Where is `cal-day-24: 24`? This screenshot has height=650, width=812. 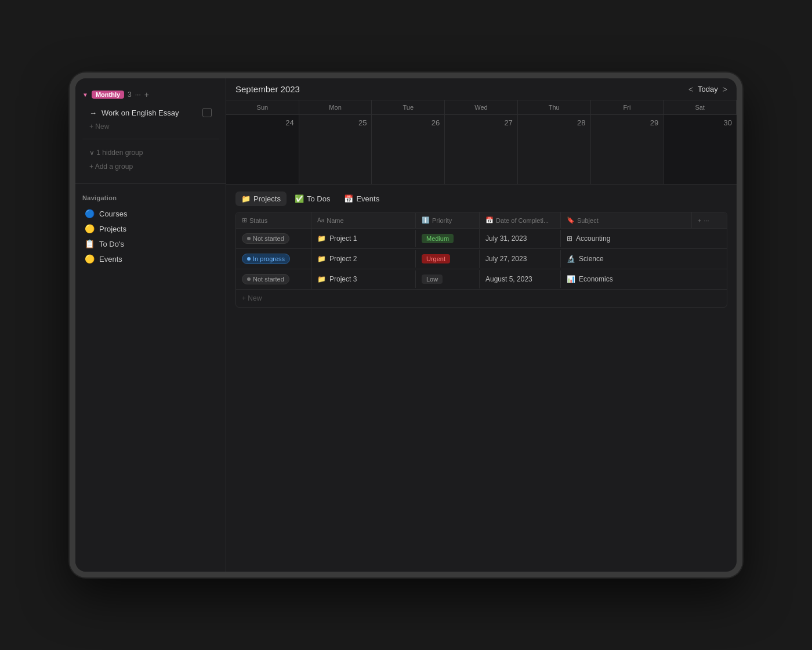 cal-day-24: 24 is located at coordinates (263, 149).